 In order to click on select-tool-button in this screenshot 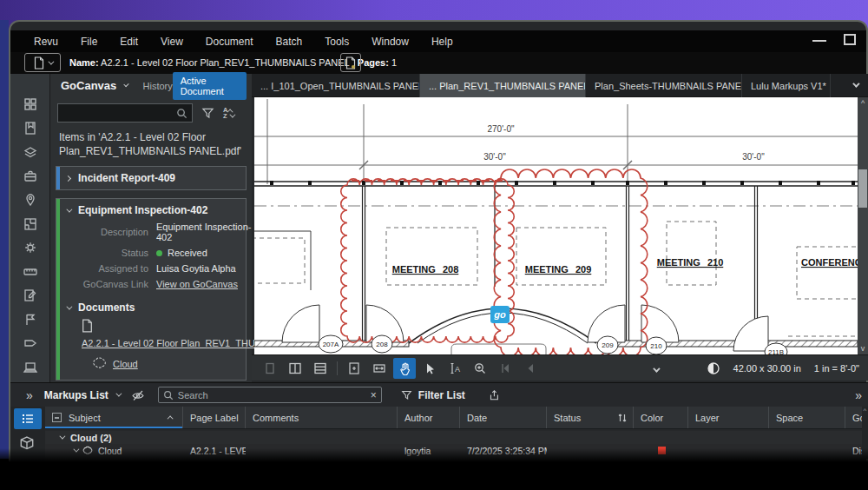, I will do `click(430, 368)`.